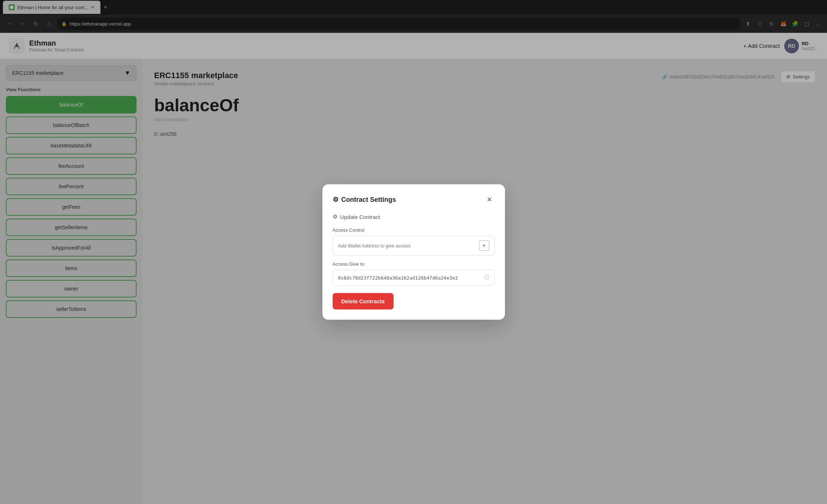  What do you see at coordinates (414, 200) in the screenshot?
I see `modal-header: ⚙ Contract Settings ✕` at bounding box center [414, 200].